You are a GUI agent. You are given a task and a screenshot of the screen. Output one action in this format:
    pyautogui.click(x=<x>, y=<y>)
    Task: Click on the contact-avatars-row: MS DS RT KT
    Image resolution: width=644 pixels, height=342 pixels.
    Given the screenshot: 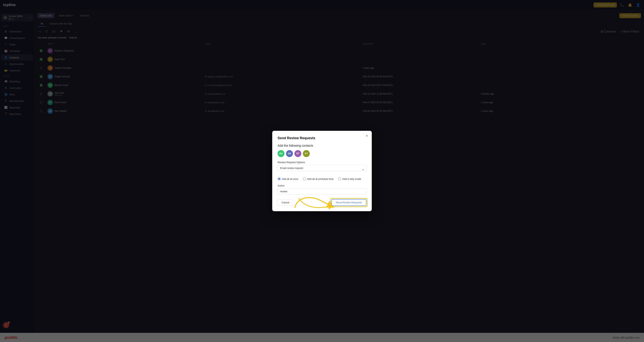 What is the action you would take?
    pyautogui.click(x=322, y=154)
    